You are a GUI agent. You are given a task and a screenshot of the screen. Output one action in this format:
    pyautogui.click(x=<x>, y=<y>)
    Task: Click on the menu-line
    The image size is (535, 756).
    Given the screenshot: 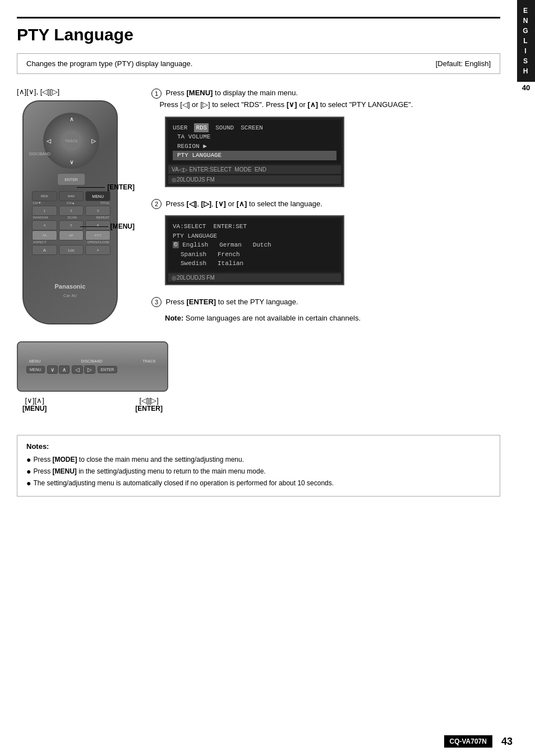 What is the action you would take?
    pyautogui.click(x=94, y=226)
    